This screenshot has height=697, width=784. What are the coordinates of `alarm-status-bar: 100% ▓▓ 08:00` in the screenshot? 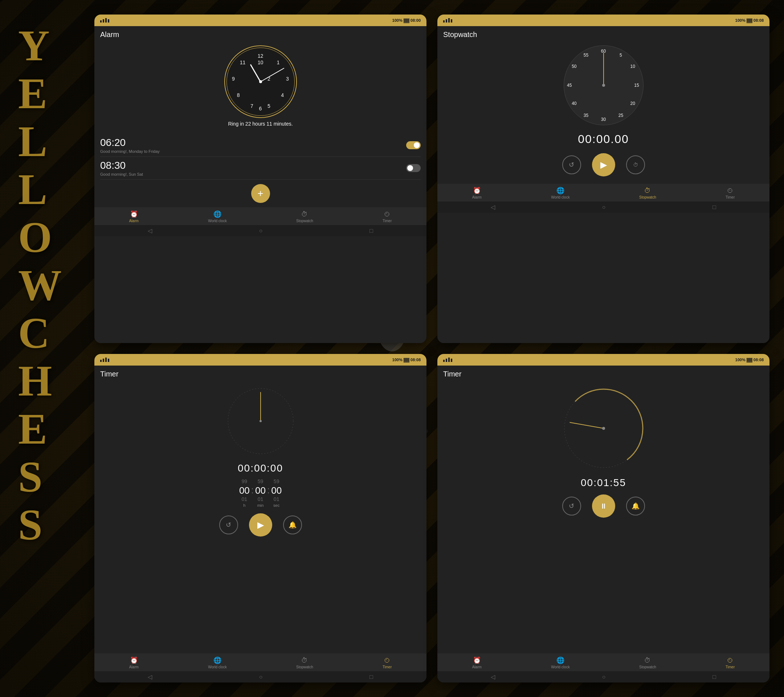 It's located at (260, 20).